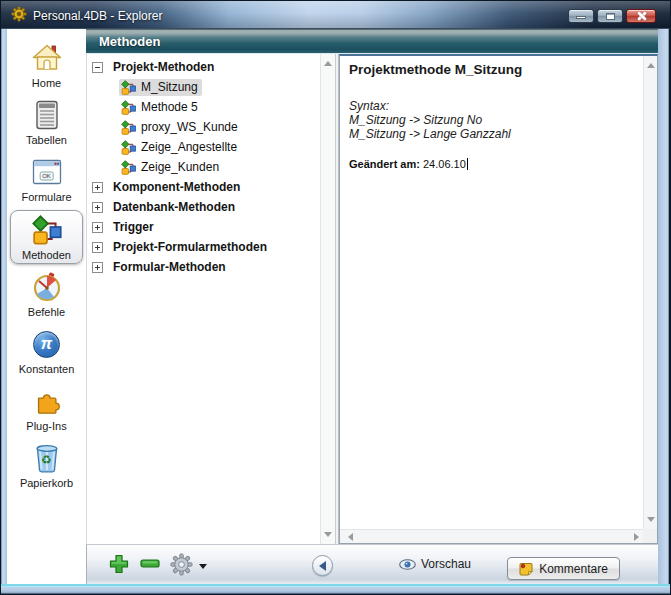 The image size is (671, 595). I want to click on tree-section-label: Projekt-Formularmethoden, so click(190, 247).